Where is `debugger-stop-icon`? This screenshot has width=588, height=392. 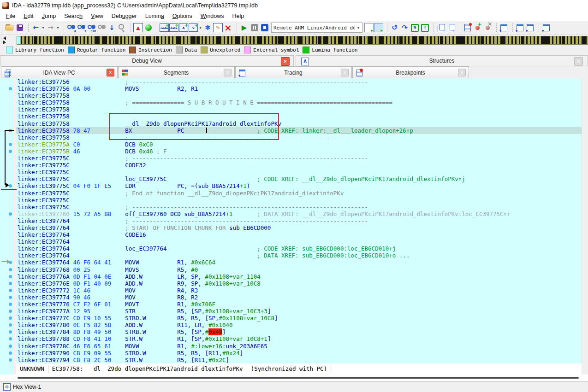
debugger-stop-icon is located at coordinates (265, 28).